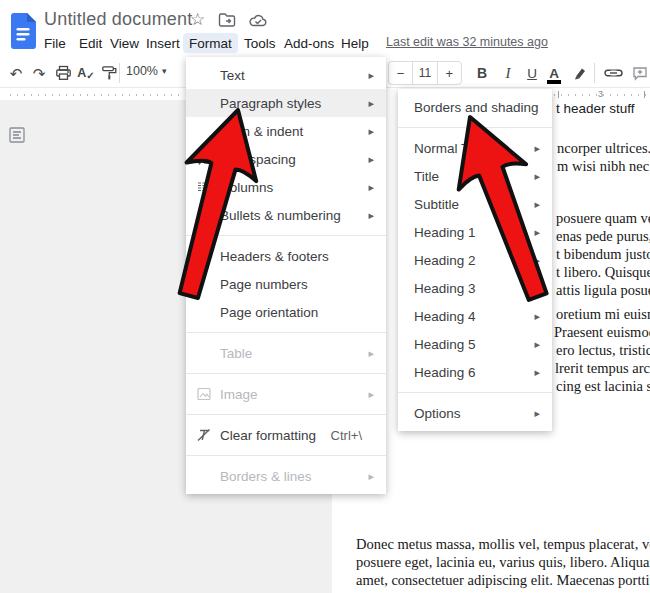 The width and height of the screenshot is (650, 593). What do you see at coordinates (503, 580) in the screenshot?
I see `document-line: amet, consectetuer adipiscing elit. Maec…` at bounding box center [503, 580].